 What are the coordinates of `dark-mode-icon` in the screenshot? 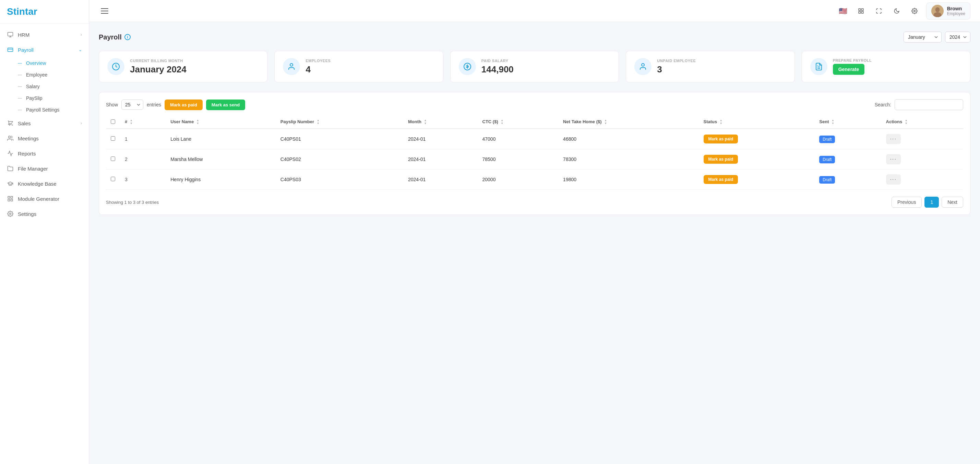 It's located at (897, 11).